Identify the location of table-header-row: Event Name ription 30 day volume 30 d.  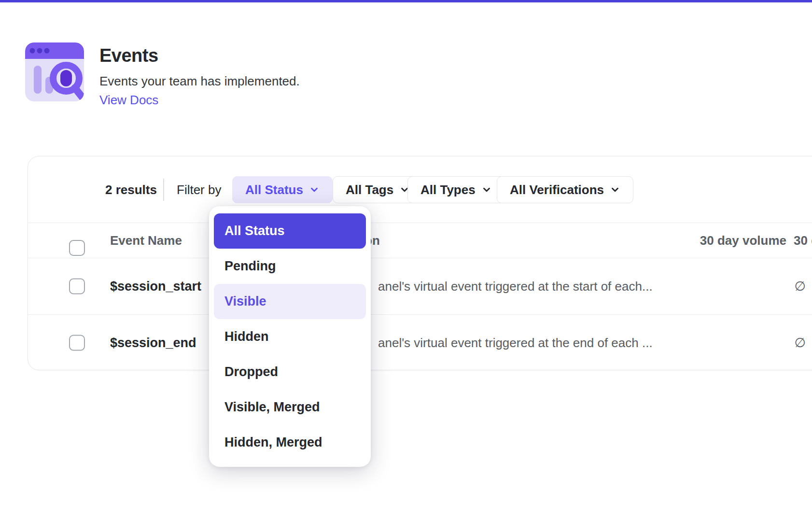
(420, 240).